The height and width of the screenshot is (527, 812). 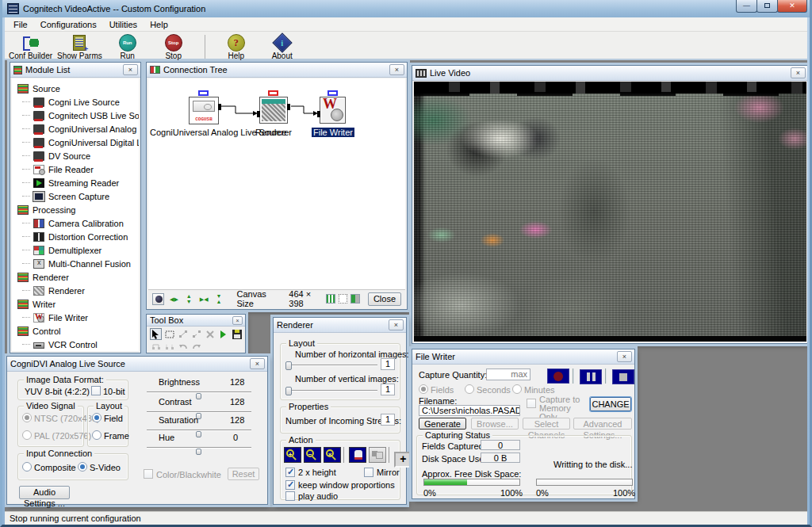 What do you see at coordinates (155, 347) in the screenshot?
I see `group-tool-icon` at bounding box center [155, 347].